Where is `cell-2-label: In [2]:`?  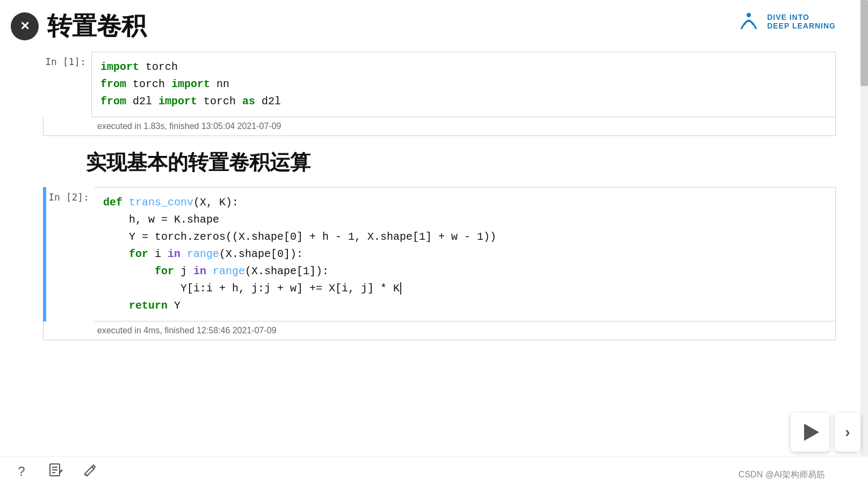 cell-2-label: In [2]: is located at coordinates (70, 195).